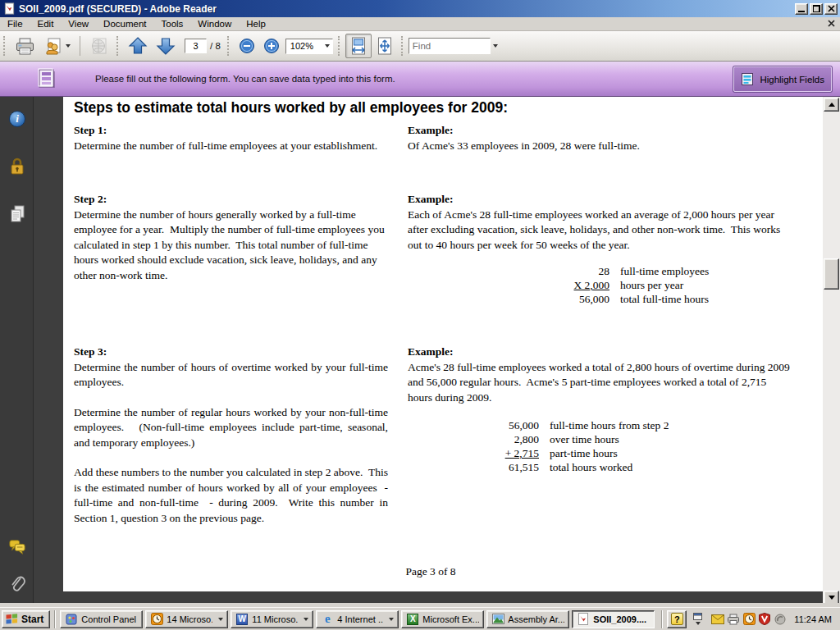 This screenshot has height=630, width=840. I want to click on attachments-tab, so click(17, 585).